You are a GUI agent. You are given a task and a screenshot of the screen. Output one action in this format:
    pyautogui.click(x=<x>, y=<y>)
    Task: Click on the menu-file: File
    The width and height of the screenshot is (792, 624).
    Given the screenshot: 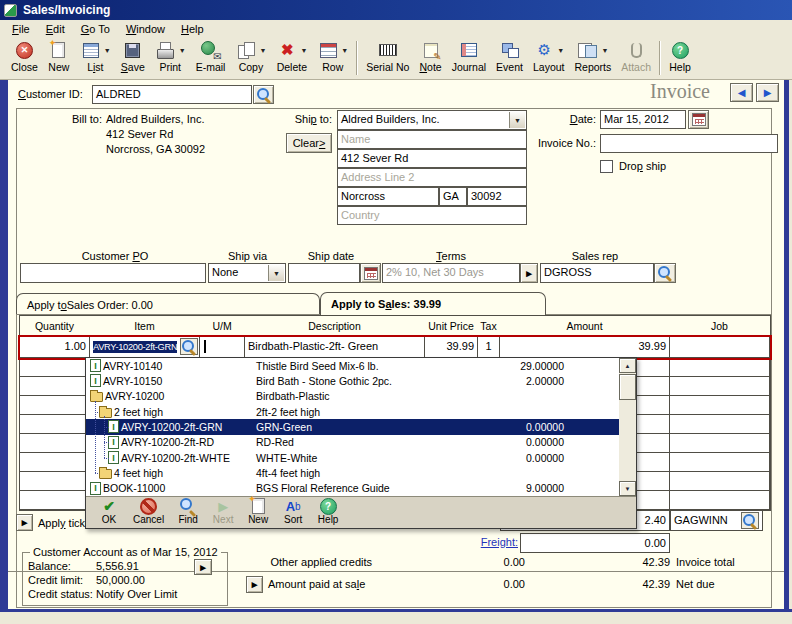 What is the action you would take?
    pyautogui.click(x=21, y=29)
    